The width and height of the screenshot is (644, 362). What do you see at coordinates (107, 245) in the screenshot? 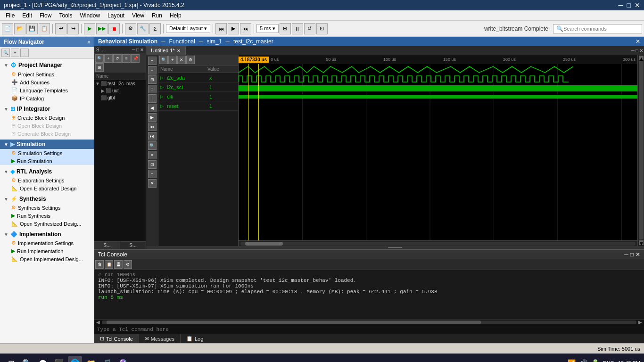
I see `hier-tab-1: S...` at bounding box center [107, 245].